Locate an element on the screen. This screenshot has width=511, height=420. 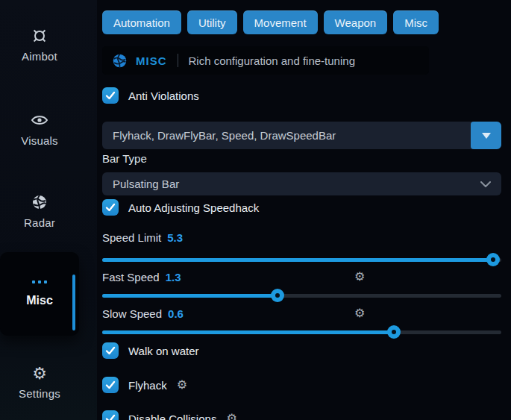
sidebar-item-settings: ⚙ Settings is located at coordinates (40, 383).